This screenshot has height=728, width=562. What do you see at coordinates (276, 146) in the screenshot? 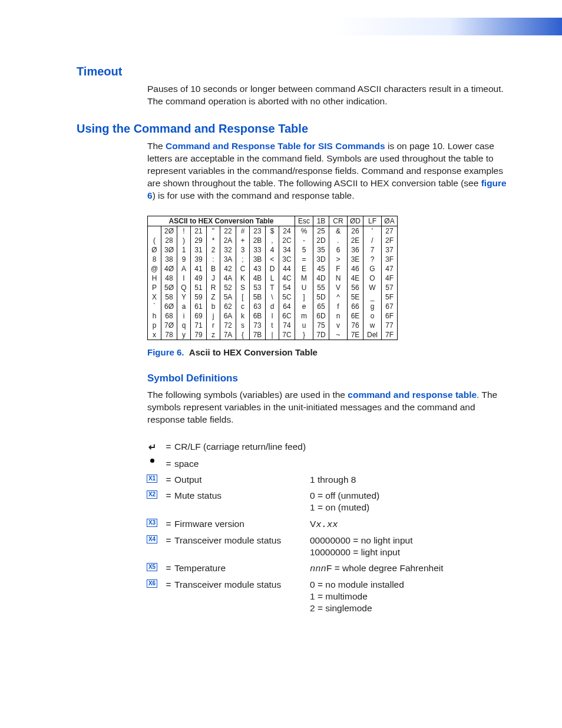
I see `link-cmd-resp-table: Command and Response Table for SIS Comma…` at bounding box center [276, 146].